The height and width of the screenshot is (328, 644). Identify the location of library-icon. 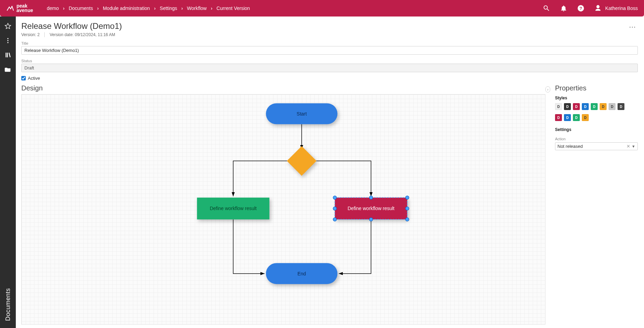
(8, 55).